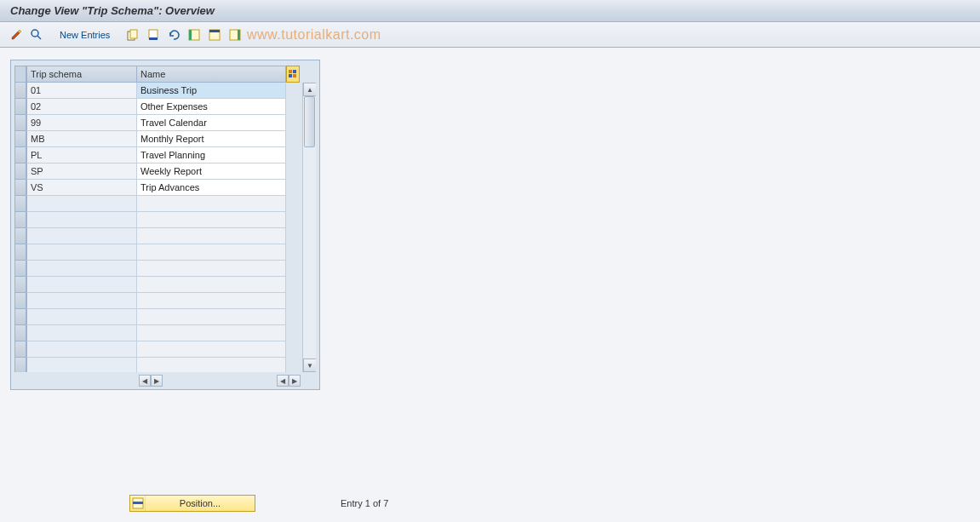 This screenshot has height=522, width=980. What do you see at coordinates (174, 35) in the screenshot?
I see `undo-button` at bounding box center [174, 35].